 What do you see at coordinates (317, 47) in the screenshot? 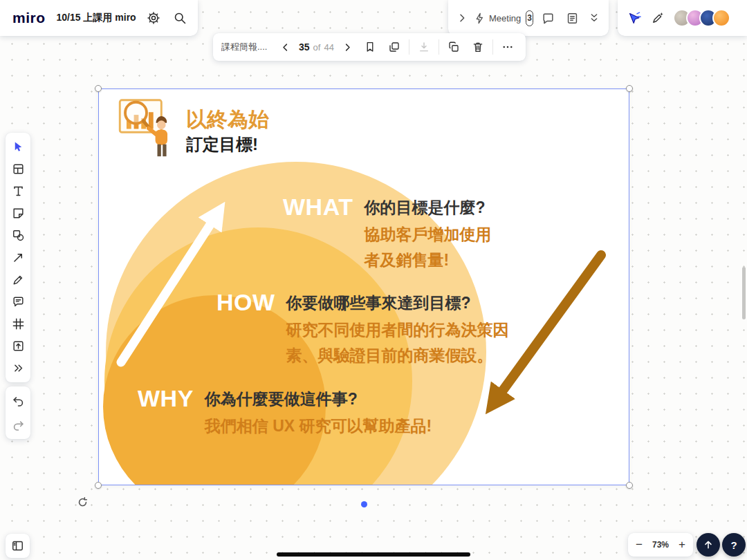
I see `page-indicator: 35 of 44` at bounding box center [317, 47].